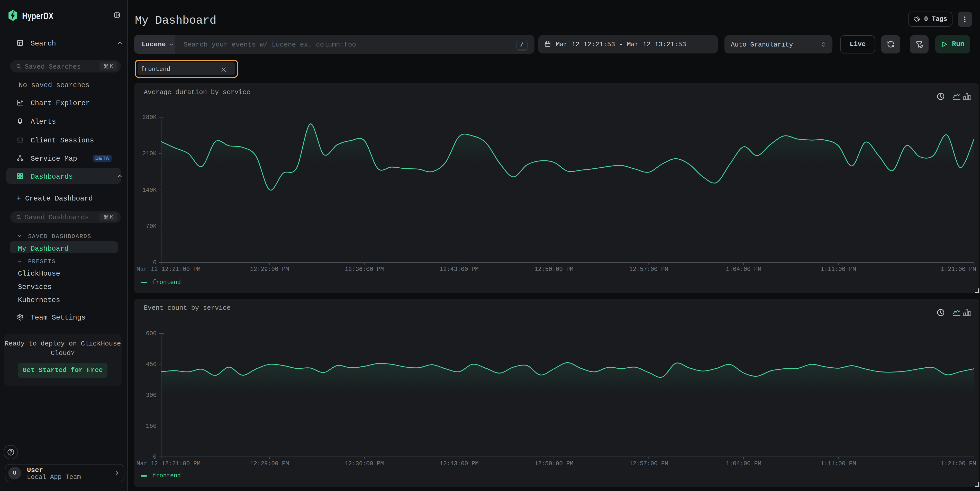 Image resolution: width=980 pixels, height=491 pixels. What do you see at coordinates (151, 364) in the screenshot?
I see `svg-text: 450` at bounding box center [151, 364].